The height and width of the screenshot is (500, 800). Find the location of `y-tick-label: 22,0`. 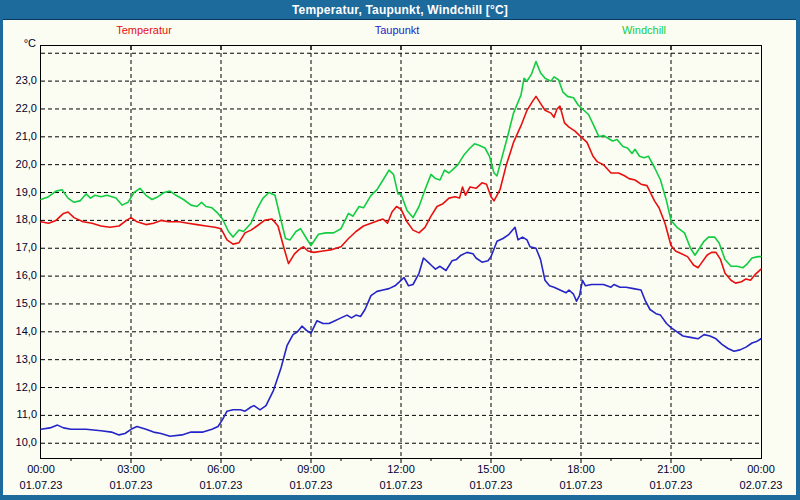

y-tick-label: 22,0 is located at coordinates (18, 109).